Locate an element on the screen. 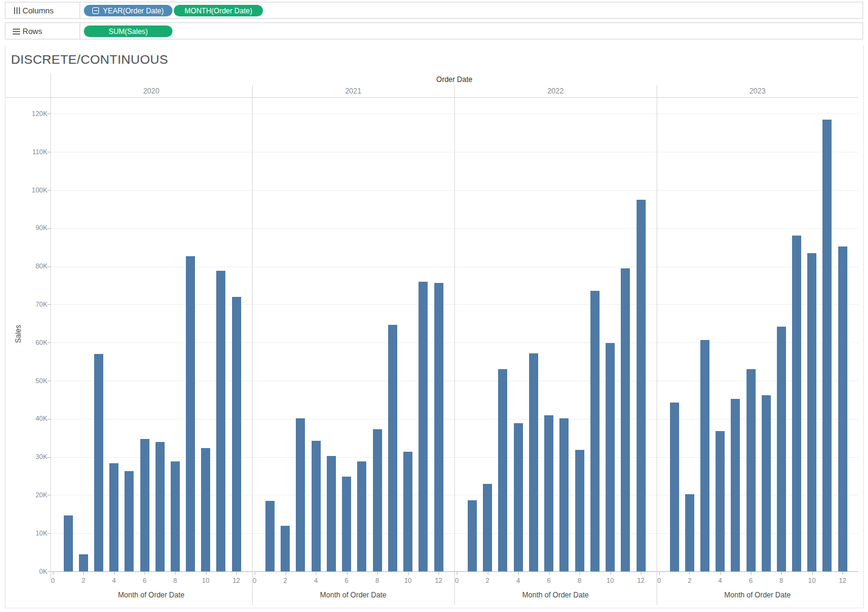 The image size is (868, 612). year-header: 2020 is located at coordinates (151, 91).